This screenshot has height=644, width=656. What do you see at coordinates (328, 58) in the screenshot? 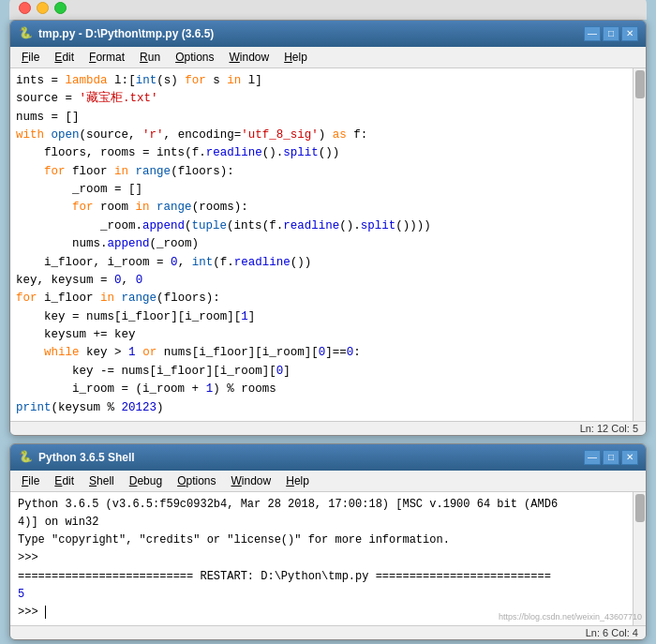
I see `editor-menubar: File Edit Format Run Options Window Help` at bounding box center [328, 58].